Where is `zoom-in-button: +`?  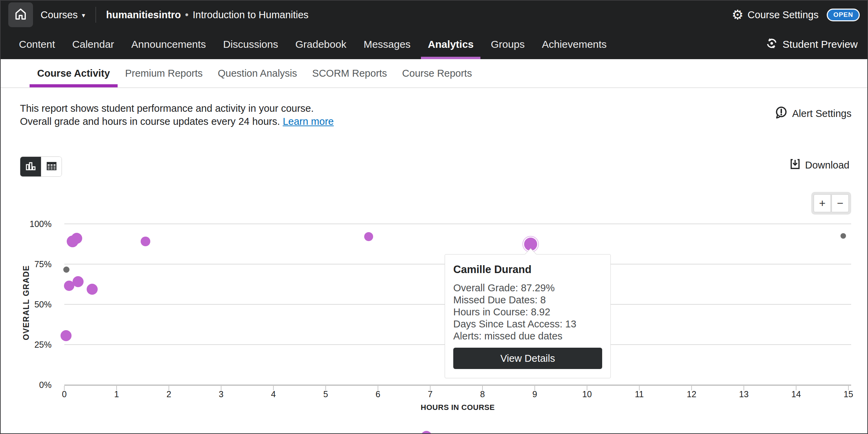
zoom-in-button: + is located at coordinates (822, 203).